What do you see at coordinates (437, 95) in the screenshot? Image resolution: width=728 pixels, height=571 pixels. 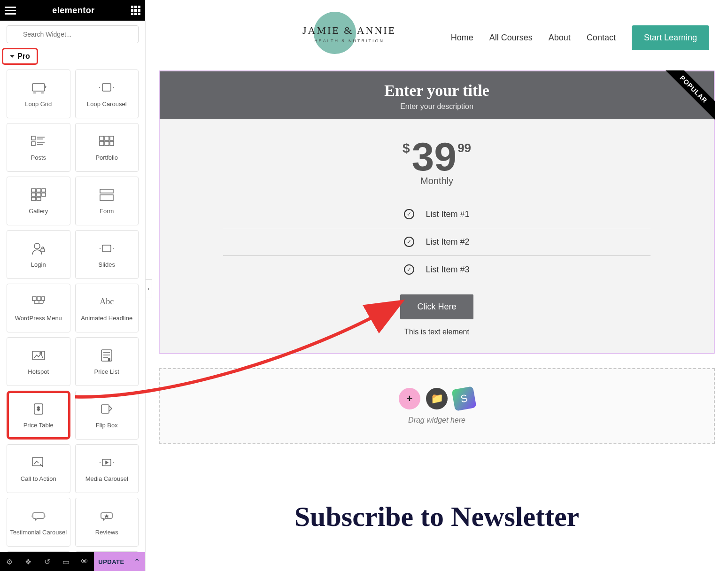 I see `price-table-header: Enter your title Enter your description …` at bounding box center [437, 95].